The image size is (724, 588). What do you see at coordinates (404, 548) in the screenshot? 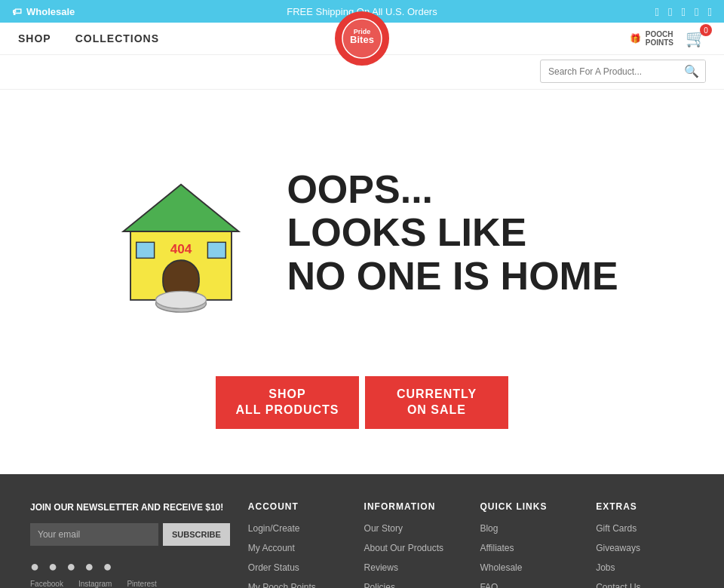
I see `about-products-link: About Our Products` at bounding box center [404, 548].